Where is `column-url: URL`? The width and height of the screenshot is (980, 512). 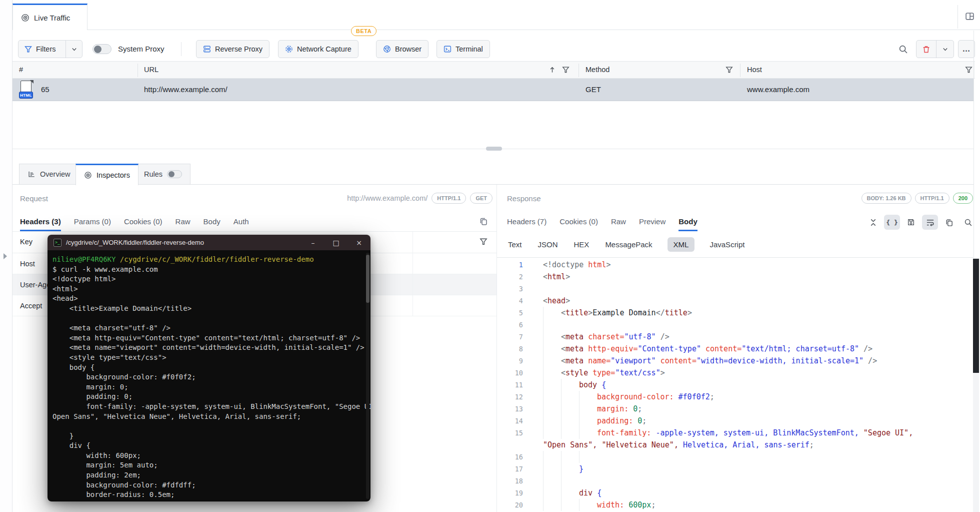 column-url: URL is located at coordinates (151, 70).